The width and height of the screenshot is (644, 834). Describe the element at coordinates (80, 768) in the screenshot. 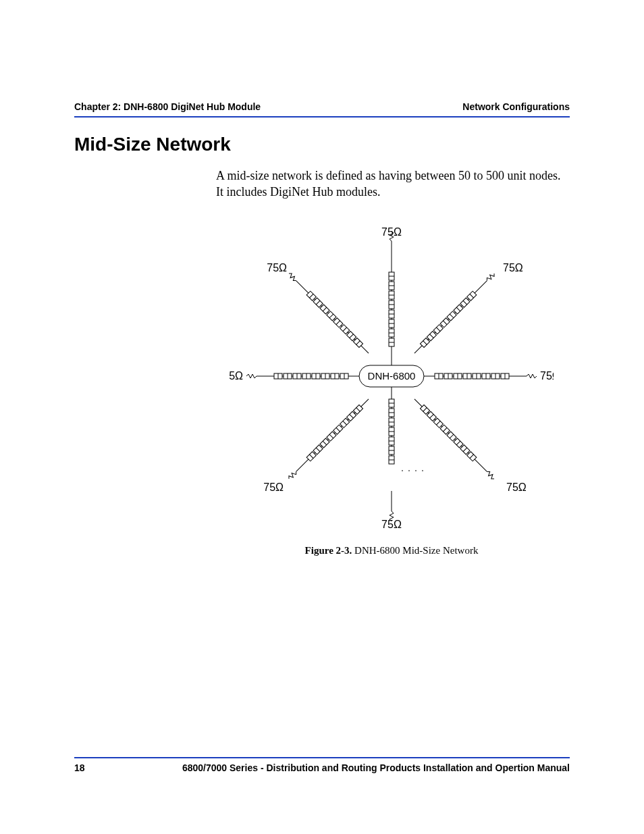

I see `page-number: 18` at that location.